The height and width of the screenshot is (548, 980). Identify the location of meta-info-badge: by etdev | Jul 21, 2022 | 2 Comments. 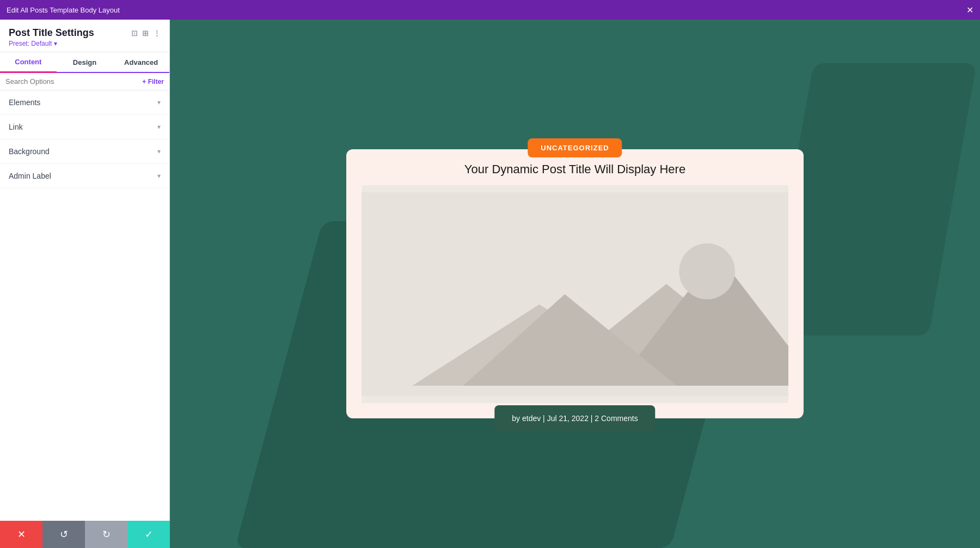
(575, 418).